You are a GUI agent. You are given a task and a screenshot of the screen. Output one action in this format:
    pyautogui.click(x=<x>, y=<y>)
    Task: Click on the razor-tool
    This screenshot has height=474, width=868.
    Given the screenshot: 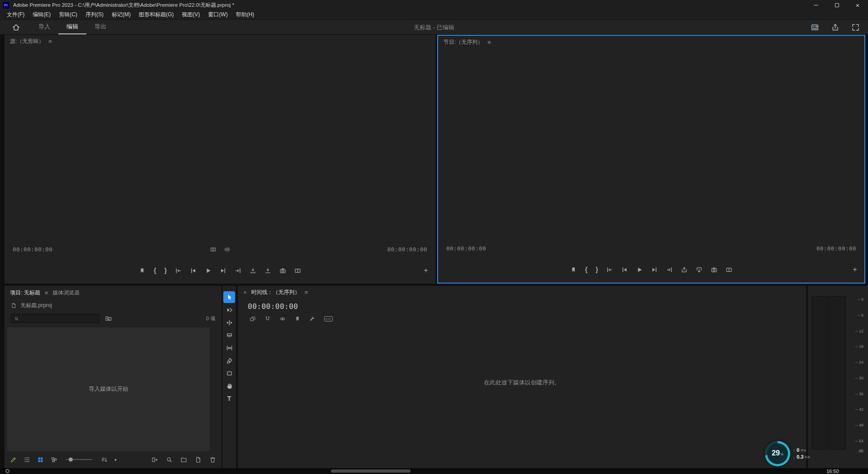 What is the action you would take?
    pyautogui.click(x=229, y=335)
    